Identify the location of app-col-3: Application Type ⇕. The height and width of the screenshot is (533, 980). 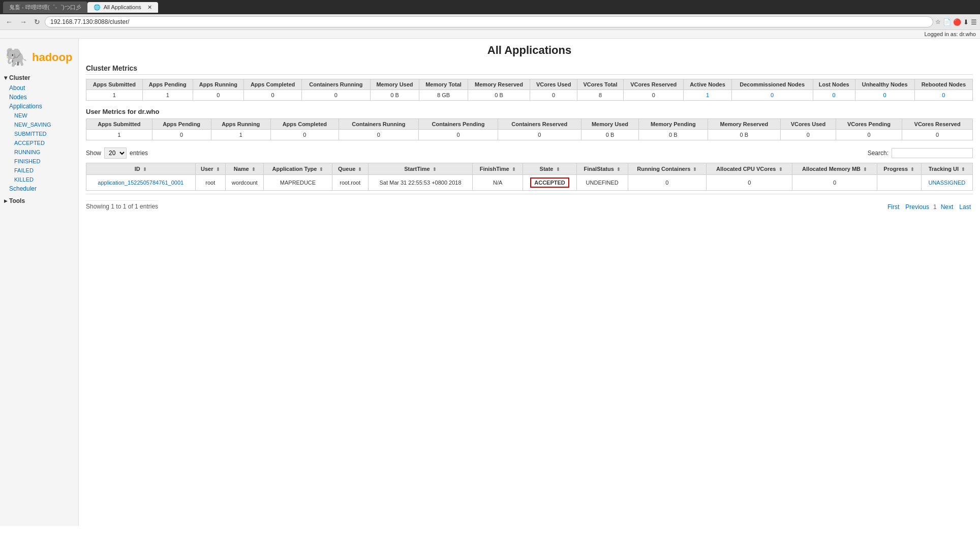
(298, 169).